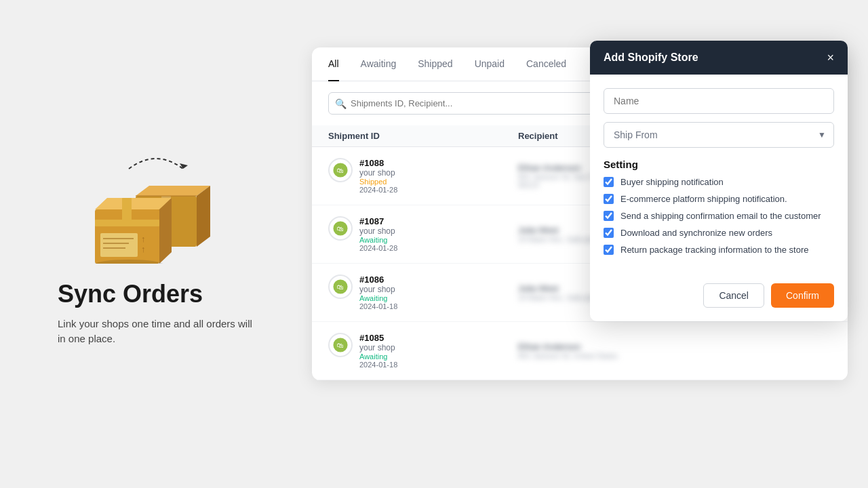 This screenshot has height=488, width=868. I want to click on shipment-info-1085: #1085 your shop Awaiting 2024-01-18, so click(378, 351).